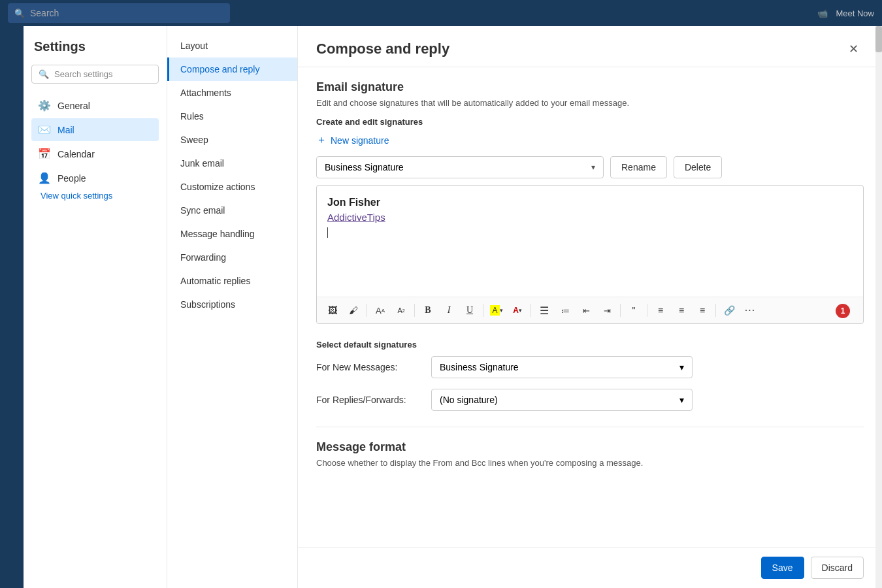 The image size is (882, 588). Describe the element at coordinates (233, 93) in the screenshot. I see `mid-nav-attachments: Attachments` at that location.